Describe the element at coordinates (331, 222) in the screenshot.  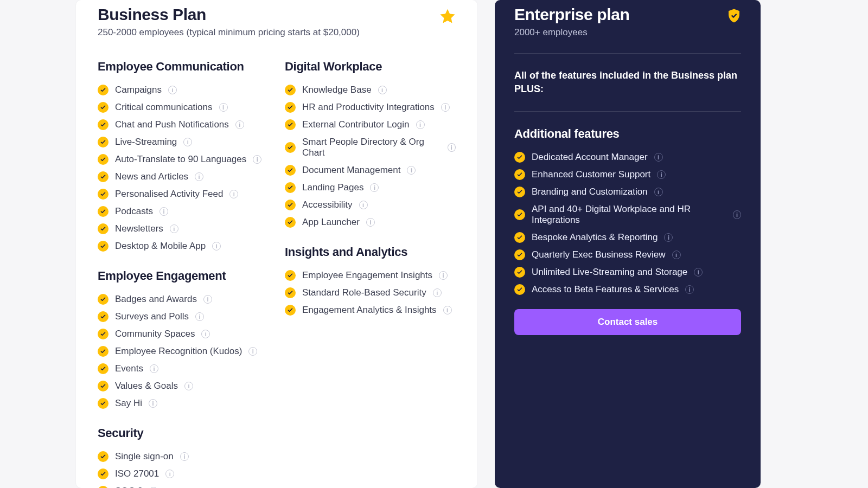
I see `feature-label: App Launcher` at that location.